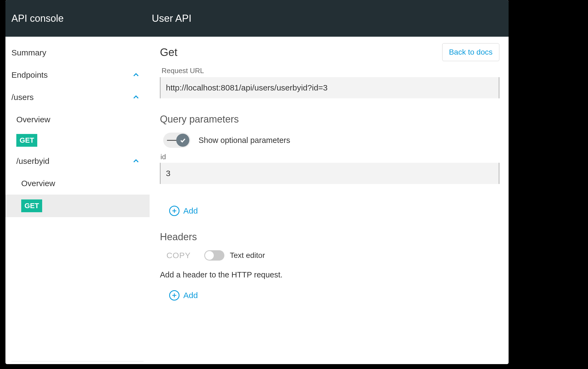 Image resolution: width=588 pixels, height=369 pixels. What do you see at coordinates (177, 140) in the screenshot?
I see `show-optional-toggle` at bounding box center [177, 140].